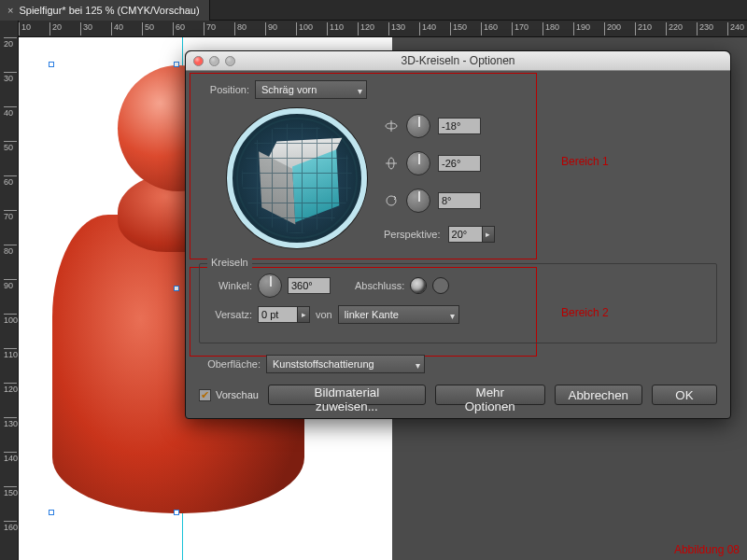 This screenshot has height=560, width=747. Describe the element at coordinates (379, 286) in the screenshot. I see `cap-label: Abschluss:` at that location.